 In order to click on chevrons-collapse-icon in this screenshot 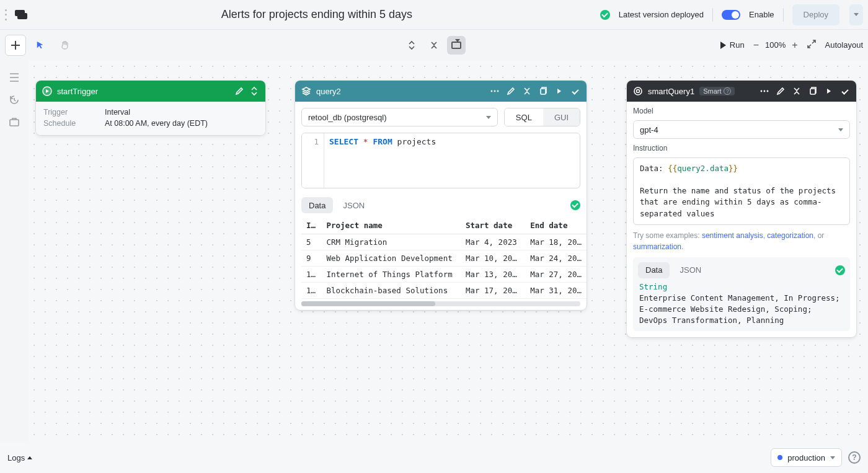, I will do `click(434, 45)`.